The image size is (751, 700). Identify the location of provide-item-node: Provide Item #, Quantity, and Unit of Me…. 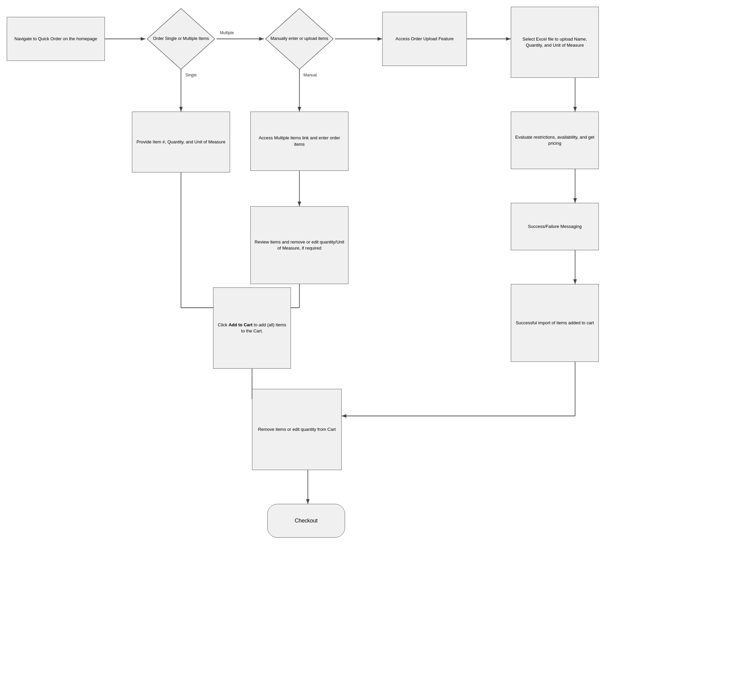
(181, 142).